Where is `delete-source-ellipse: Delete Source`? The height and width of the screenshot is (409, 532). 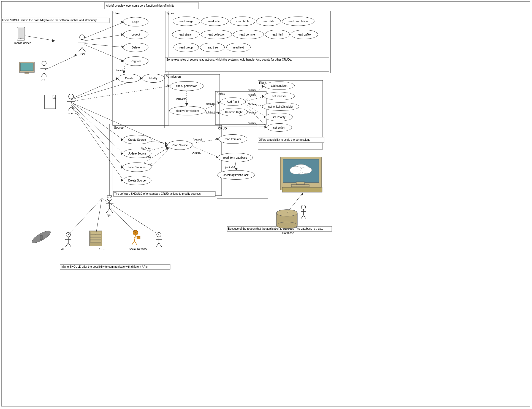 delete-source-ellipse: Delete Source is located at coordinates (137, 180).